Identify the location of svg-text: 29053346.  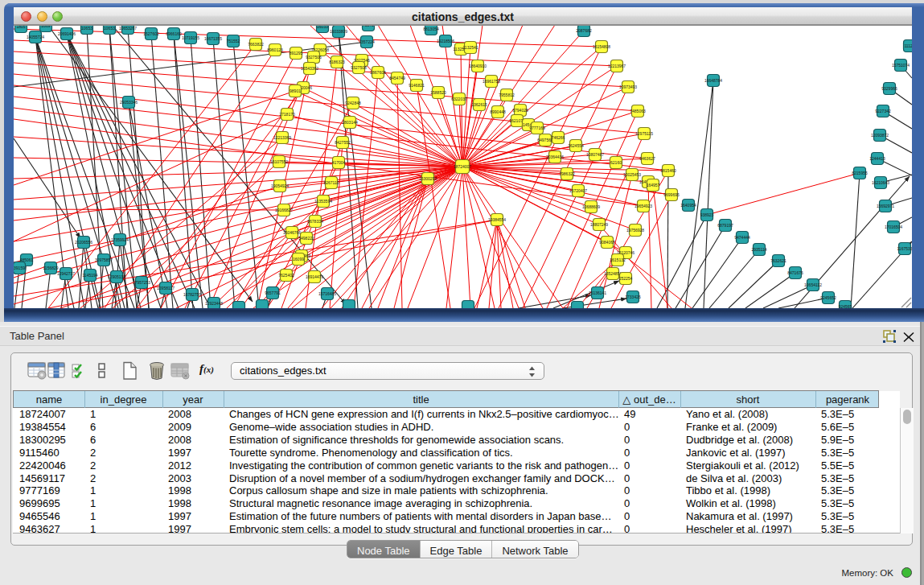
(129, 102).